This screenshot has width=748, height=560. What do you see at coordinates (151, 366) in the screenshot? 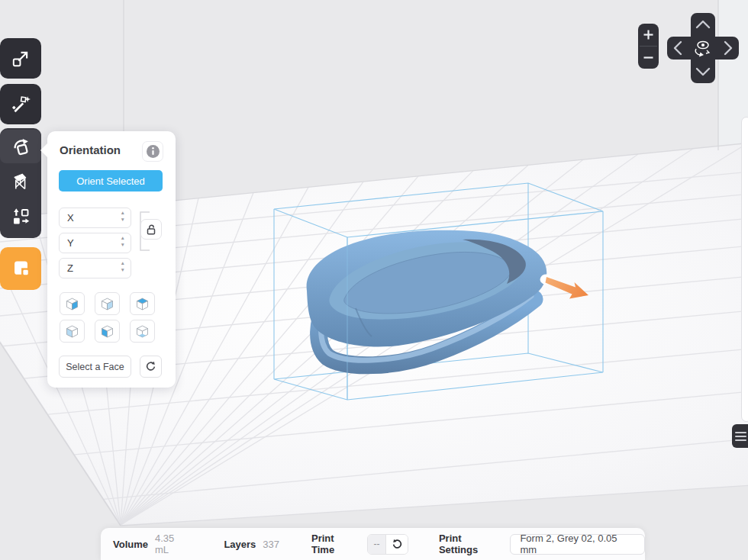
I see `reset-icon` at bounding box center [151, 366].